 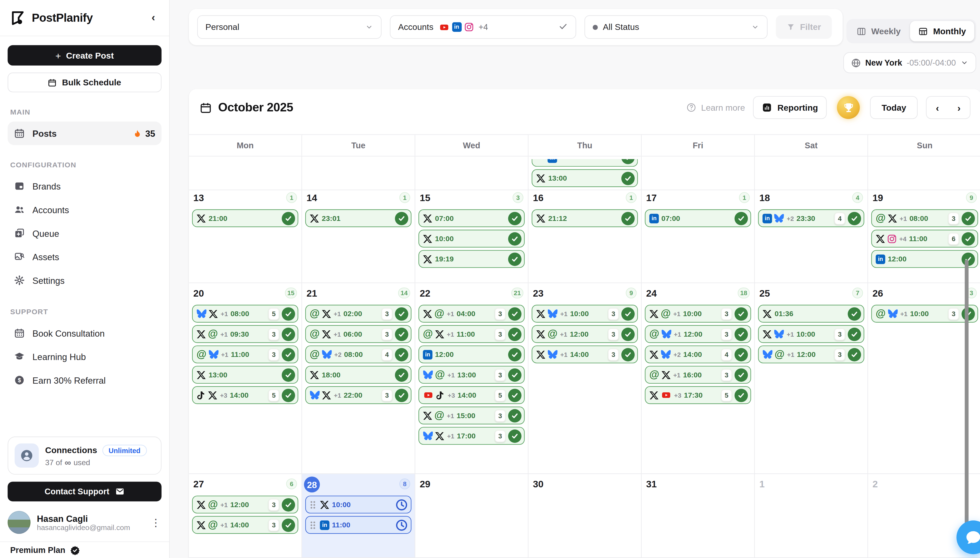 I want to click on event-pill: +3 17:30 5, so click(x=698, y=396).